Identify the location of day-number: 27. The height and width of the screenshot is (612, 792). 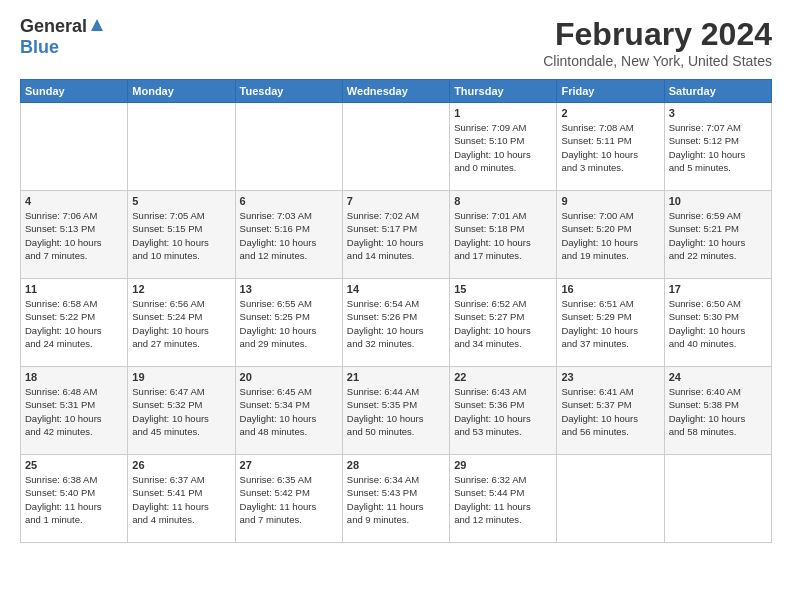
(289, 465).